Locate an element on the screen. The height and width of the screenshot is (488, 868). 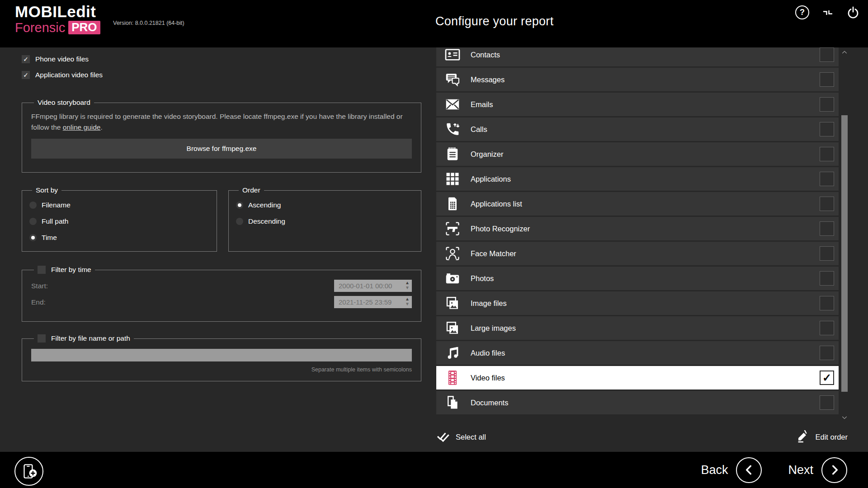
add-phone-button is located at coordinates (29, 471).